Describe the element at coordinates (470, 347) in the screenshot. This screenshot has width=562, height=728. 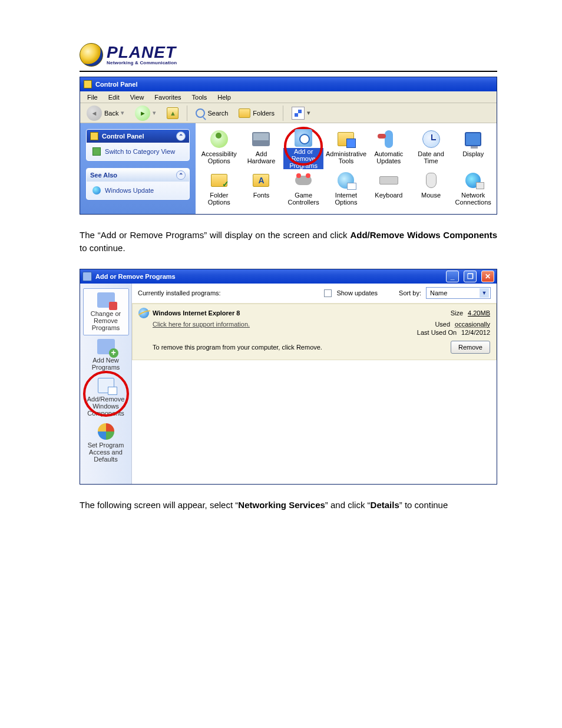
I see `remove-button-label: Remove` at that location.